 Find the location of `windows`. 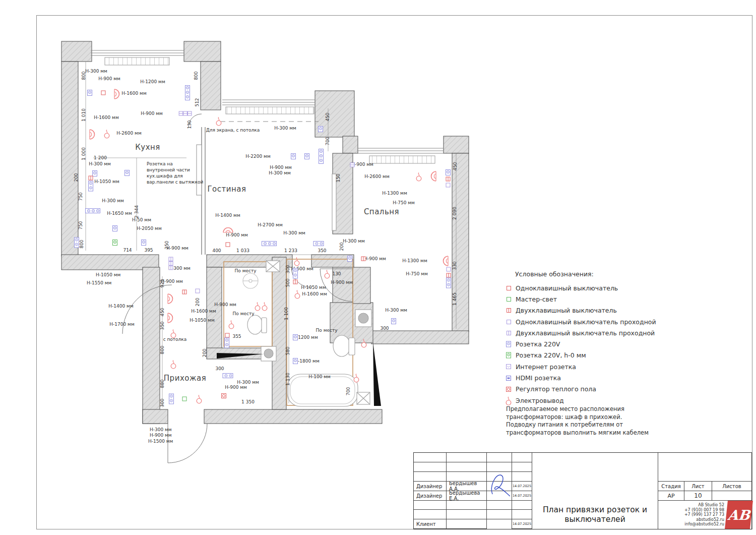

windows is located at coordinates (267, 102).